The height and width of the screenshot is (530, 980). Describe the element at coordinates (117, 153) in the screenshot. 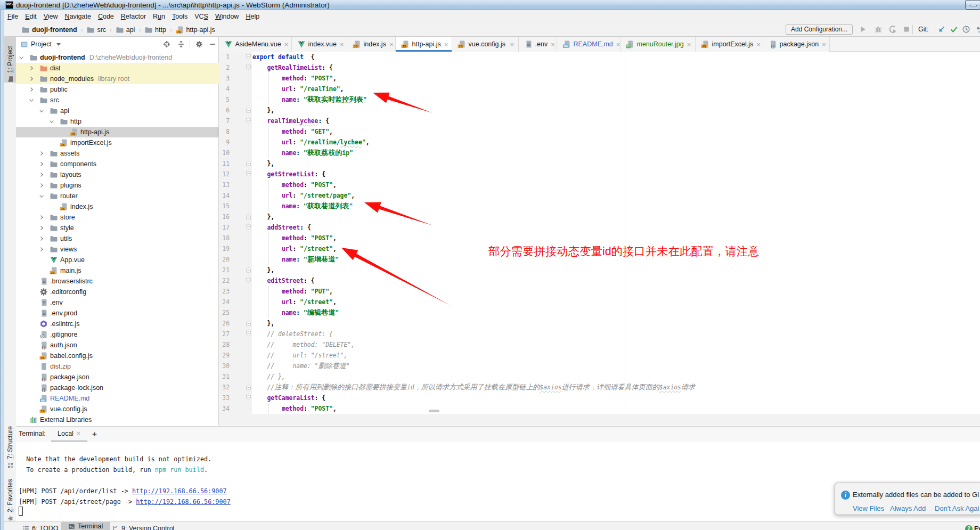

I see `tree-item-assets: assets` at that location.